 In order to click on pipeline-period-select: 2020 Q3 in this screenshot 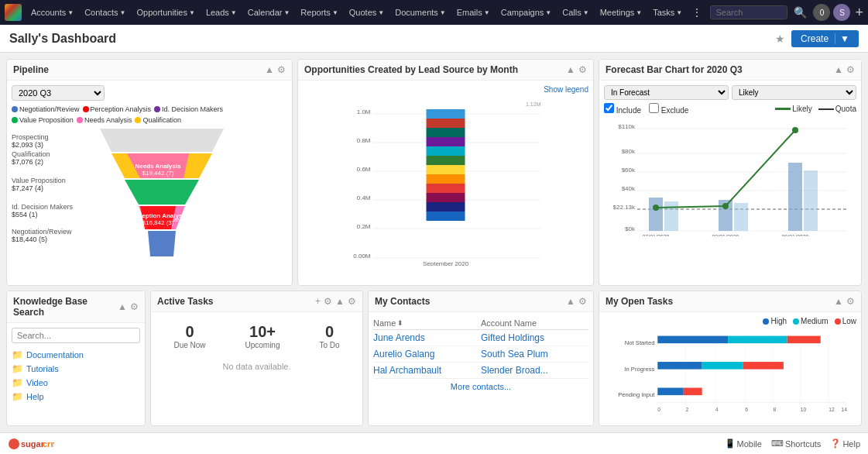, I will do `click(58, 93)`.